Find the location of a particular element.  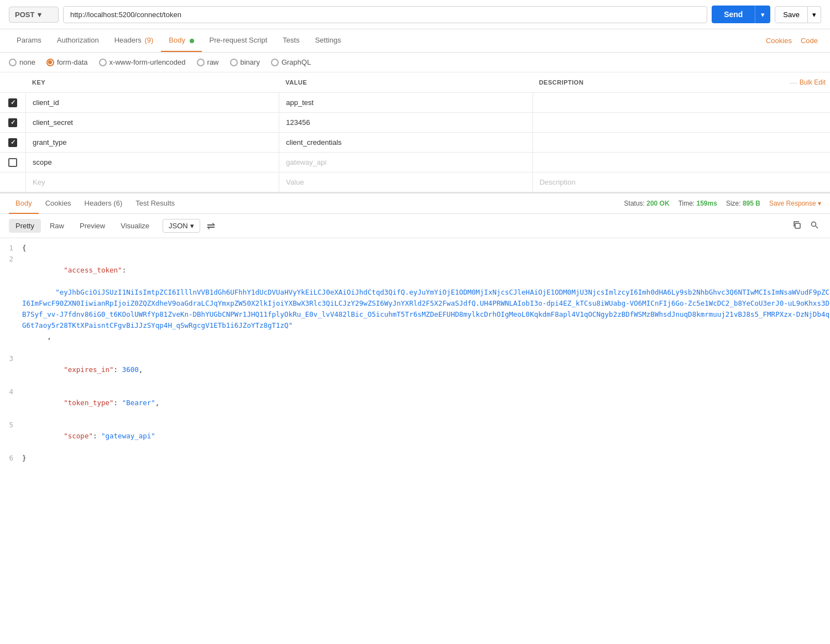

send-dropdown-button: ▾ is located at coordinates (763, 14).